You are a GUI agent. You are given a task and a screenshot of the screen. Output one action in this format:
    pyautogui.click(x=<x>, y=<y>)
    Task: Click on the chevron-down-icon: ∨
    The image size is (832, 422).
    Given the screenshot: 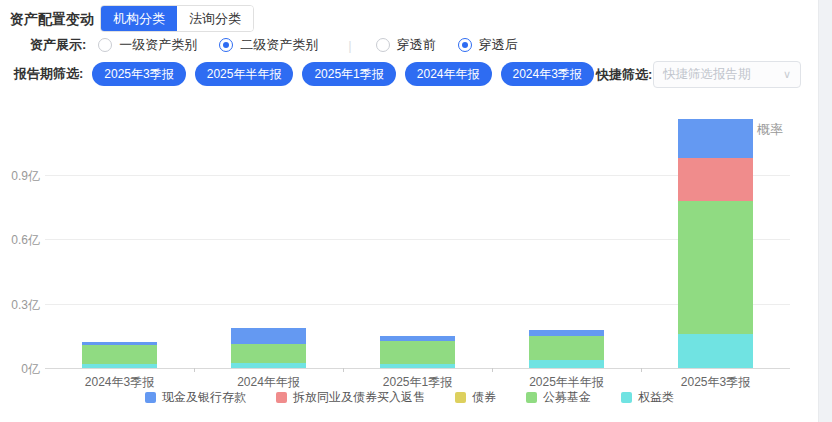 What is the action you would take?
    pyautogui.click(x=787, y=74)
    